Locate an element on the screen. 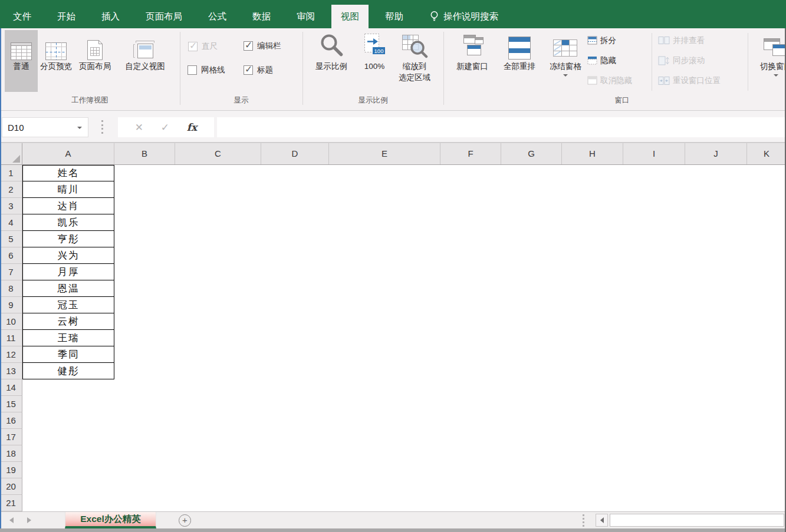 The image size is (786, 532). ribbon-tab-formulas: 公式 is located at coordinates (217, 16).